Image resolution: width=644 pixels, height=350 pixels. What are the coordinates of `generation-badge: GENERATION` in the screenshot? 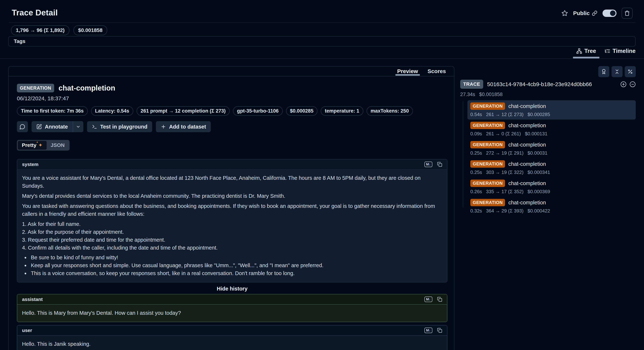 It's located at (488, 202).